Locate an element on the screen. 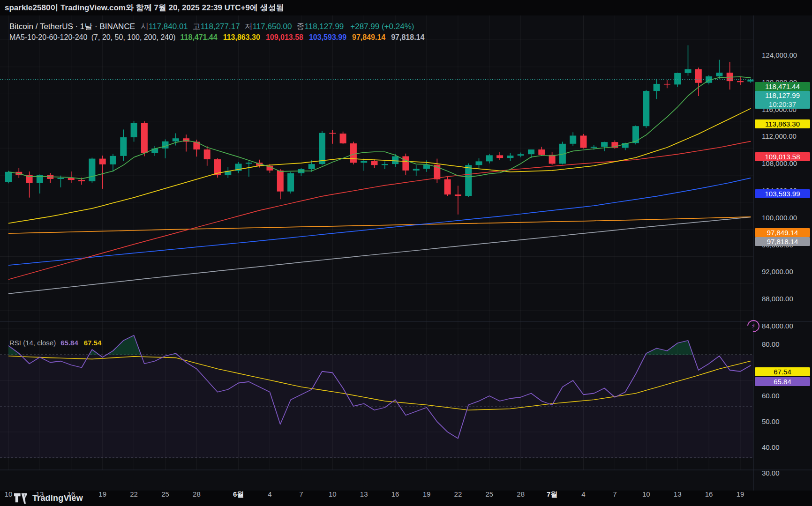 The height and width of the screenshot is (506, 812). ma-legend-value: 97,849.14 is located at coordinates (368, 37).